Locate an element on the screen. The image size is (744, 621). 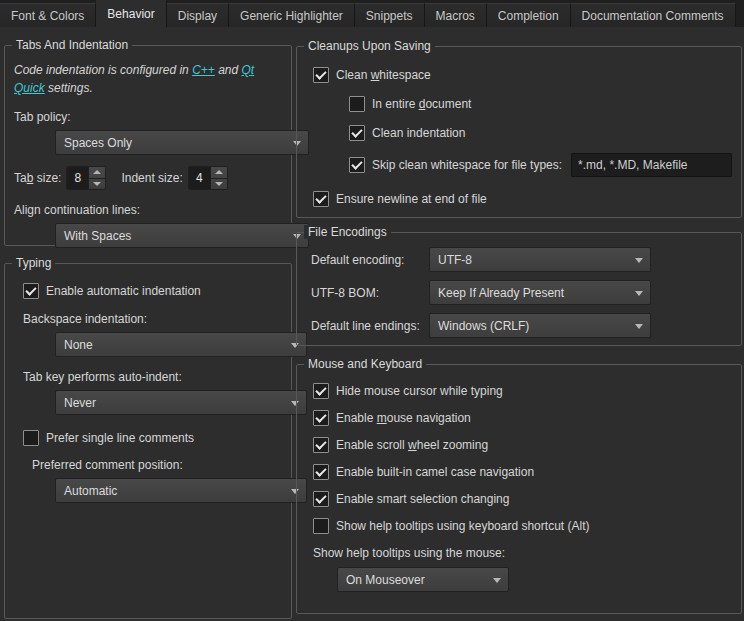
indent-size-stepper: 4 is located at coordinates (208, 178).